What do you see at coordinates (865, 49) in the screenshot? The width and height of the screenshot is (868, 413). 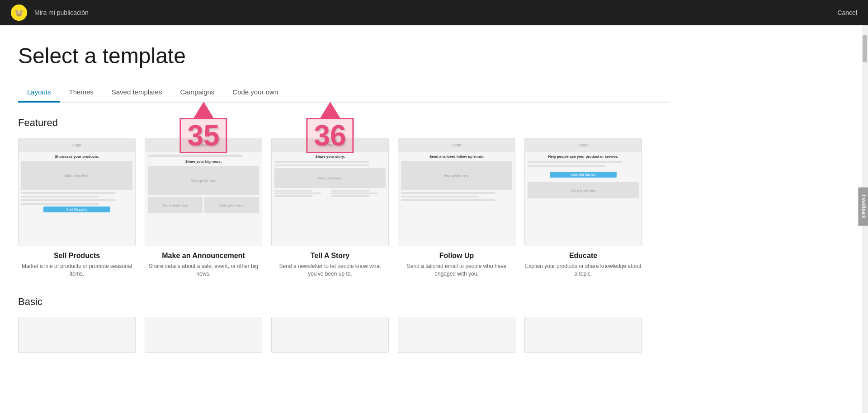 I see `scrollbar-thumb` at bounding box center [865, 49].